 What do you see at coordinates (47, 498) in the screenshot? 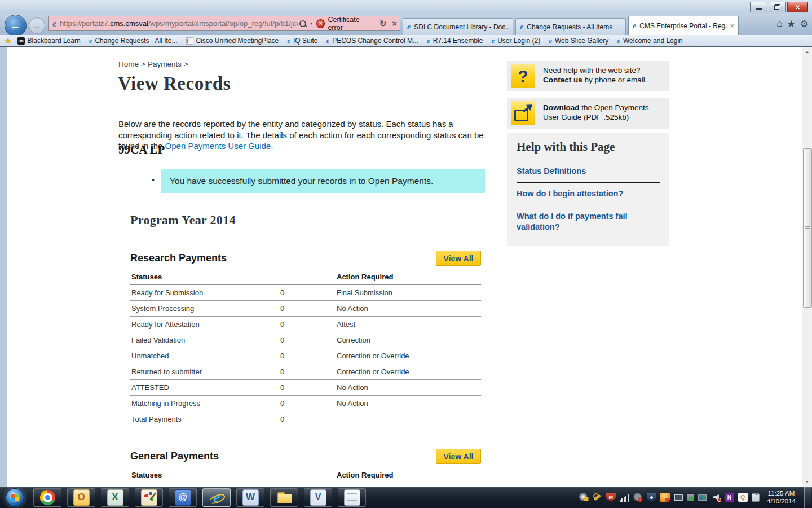
I see `chrome-icon` at bounding box center [47, 498].